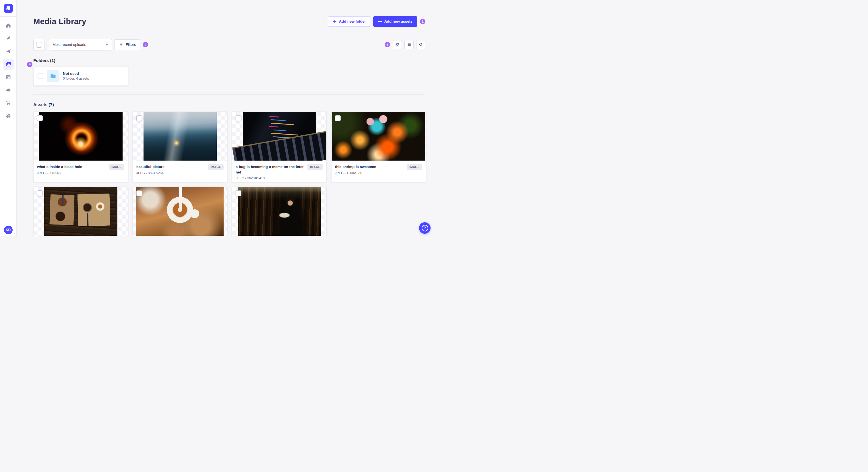  I want to click on search-icon, so click(421, 44).